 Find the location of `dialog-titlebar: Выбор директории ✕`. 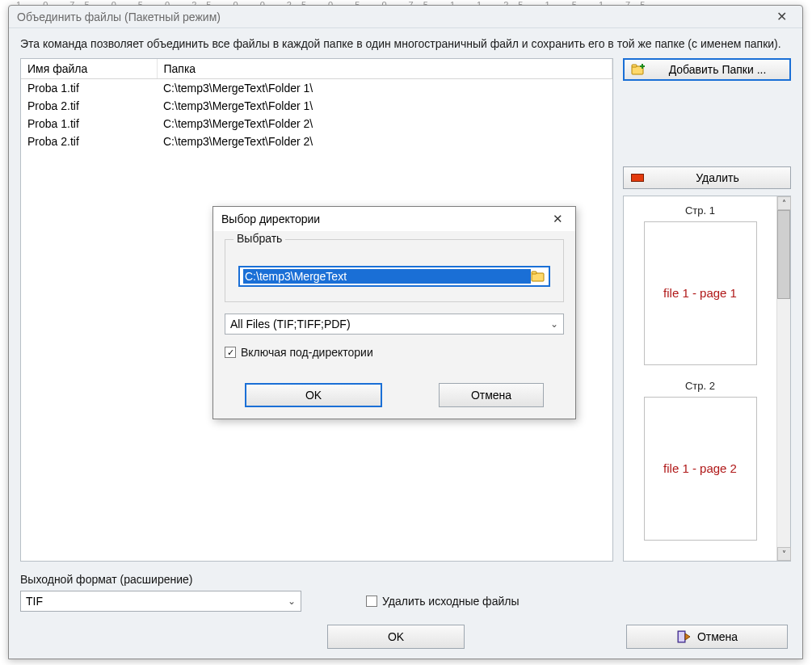

dialog-titlebar: Выбор директории ✕ is located at coordinates (394, 219).